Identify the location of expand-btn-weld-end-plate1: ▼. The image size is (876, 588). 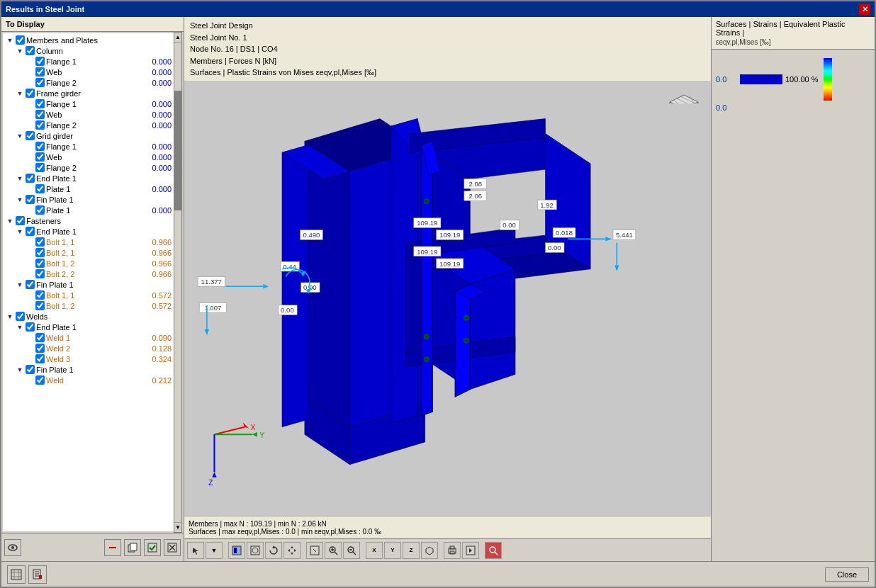
(20, 327).